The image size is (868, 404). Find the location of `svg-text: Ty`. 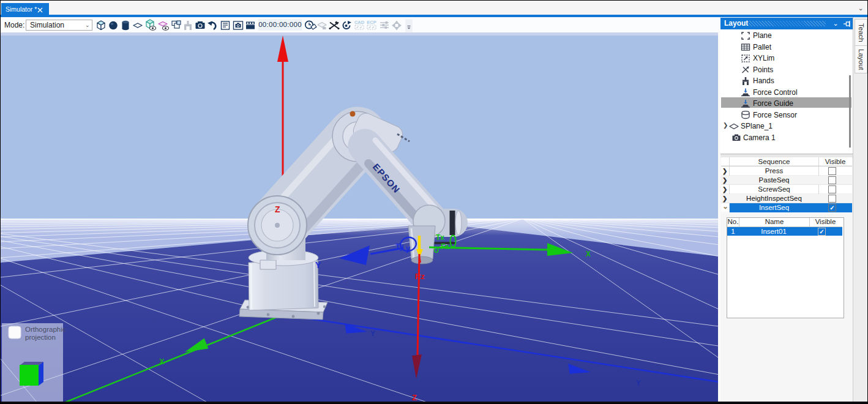

svg-text: Ty is located at coordinates (399, 247).